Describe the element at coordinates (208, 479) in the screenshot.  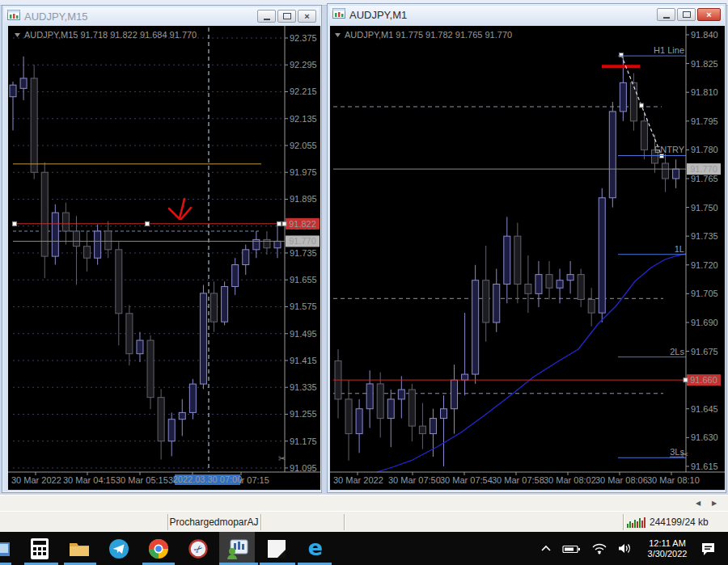
I see `time-highlight-label: 2022.03.30 07:00` at that location.